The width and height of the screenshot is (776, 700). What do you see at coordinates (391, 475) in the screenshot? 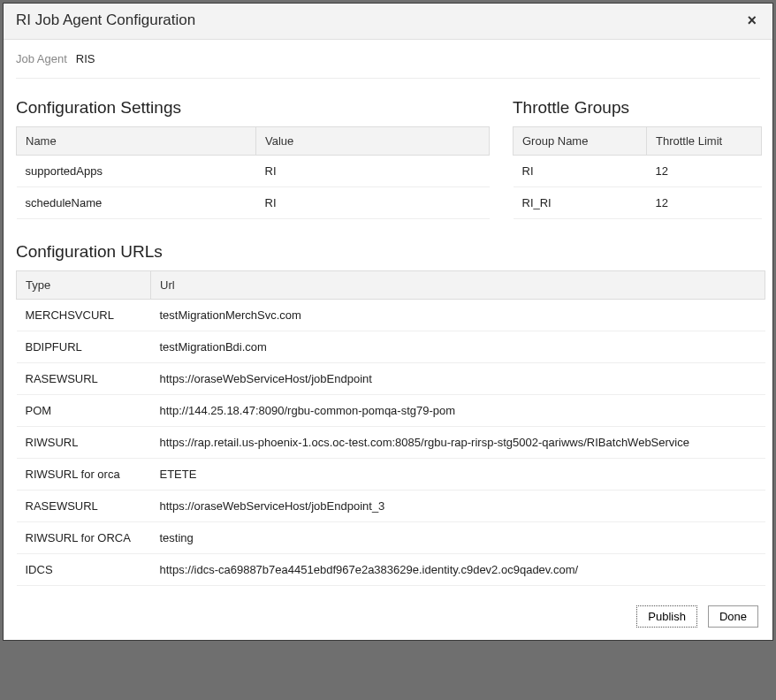
I see `table-row: RIWSURL for orca ETETE` at bounding box center [391, 475].